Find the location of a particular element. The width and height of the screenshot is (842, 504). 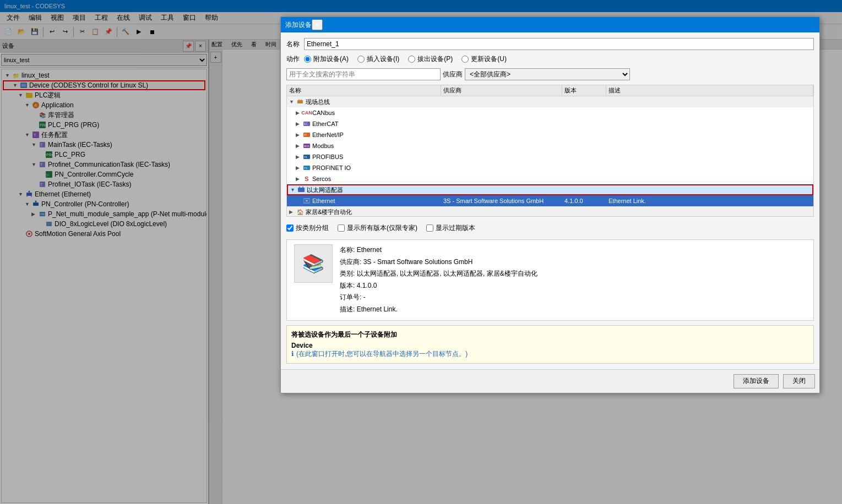

info-category-label: 类别: is located at coordinates (347, 273).